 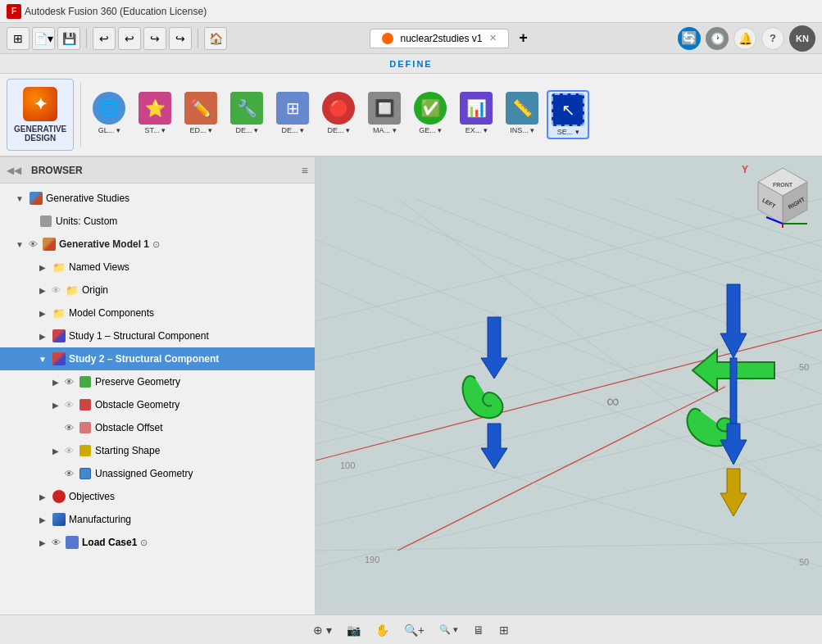 What do you see at coordinates (802, 39) in the screenshot?
I see `user-avatar: KN` at bounding box center [802, 39].